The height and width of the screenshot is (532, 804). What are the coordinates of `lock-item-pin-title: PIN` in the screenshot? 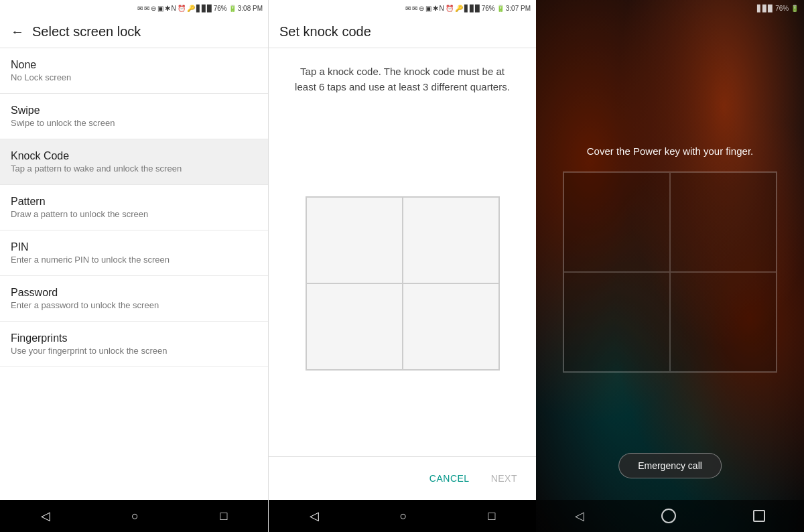 It's located at (134, 247).